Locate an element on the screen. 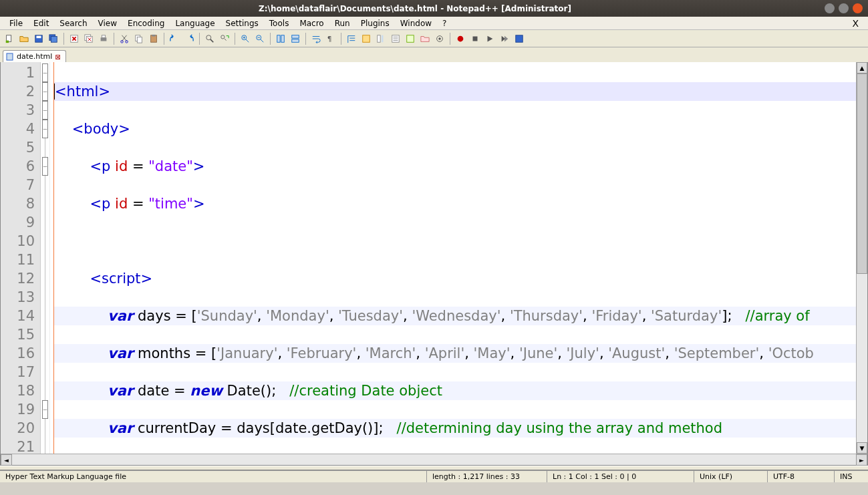 This screenshot has width=868, height=495. resizer is located at coordinates (434, 468).